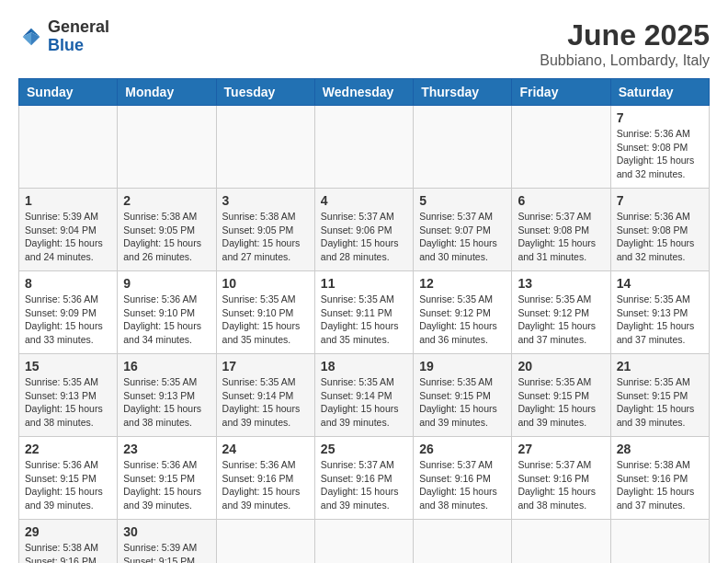 This screenshot has width=728, height=563. Describe the element at coordinates (364, 396) in the screenshot. I see `week-row-3: 15 Sunrise: 5:35 AMSunset: 9:13 PMDaylig…` at that location.